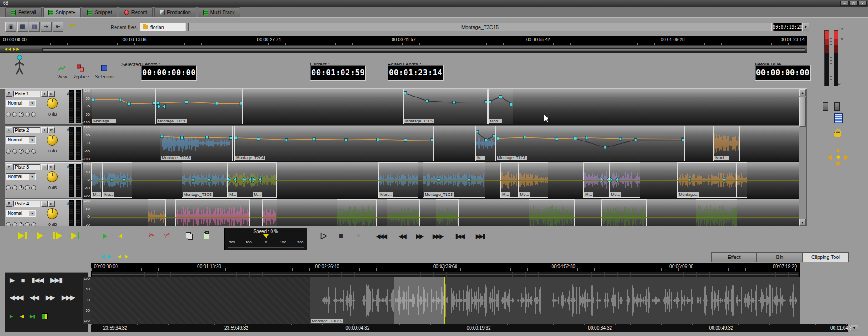  What do you see at coordinates (445, 274) in the screenshot?
I see `overview-scrollbar` at bounding box center [445, 274].